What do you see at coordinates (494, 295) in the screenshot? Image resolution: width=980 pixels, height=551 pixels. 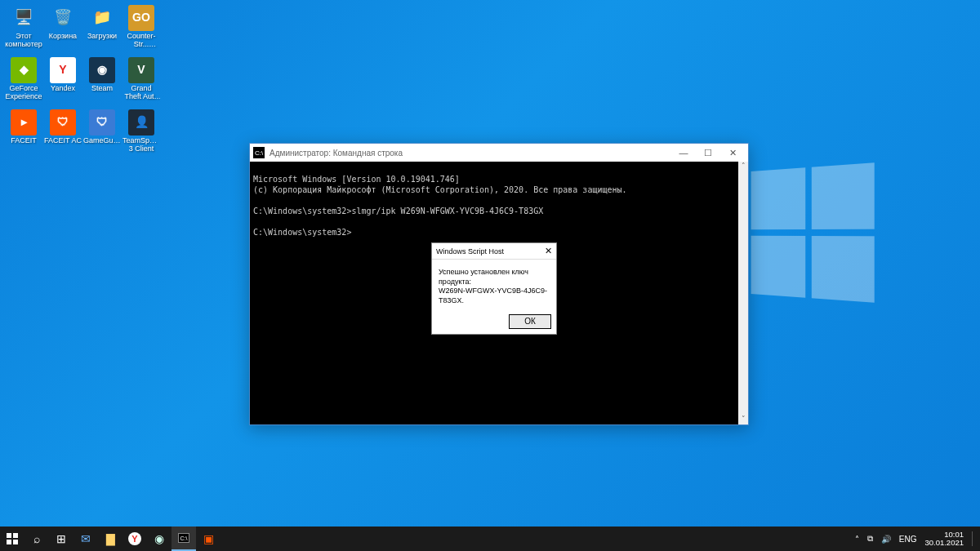 I see `wsh-msg-line2: W269N-WFGWX-YVC9B-4J6C9-T83GX.` at bounding box center [494, 295].